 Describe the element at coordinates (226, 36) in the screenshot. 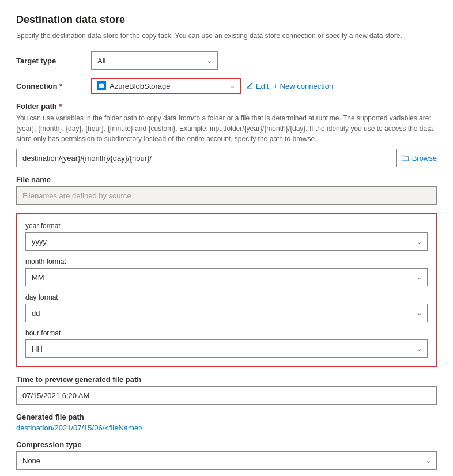

I see `page-description: Specify the destination data store for t…` at that location.